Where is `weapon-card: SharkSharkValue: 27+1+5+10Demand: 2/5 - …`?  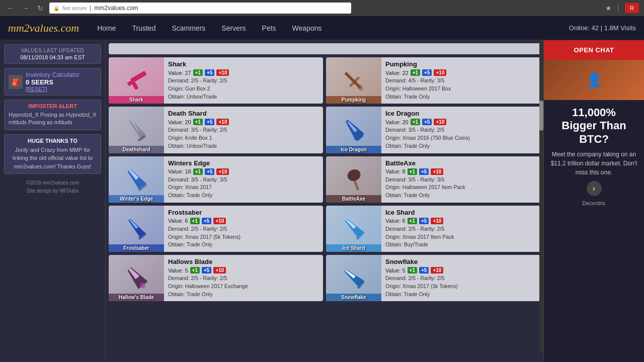 weapon-card: SharkSharkValue: 27+1+5+10Demand: 2/5 - … is located at coordinates (216, 80).